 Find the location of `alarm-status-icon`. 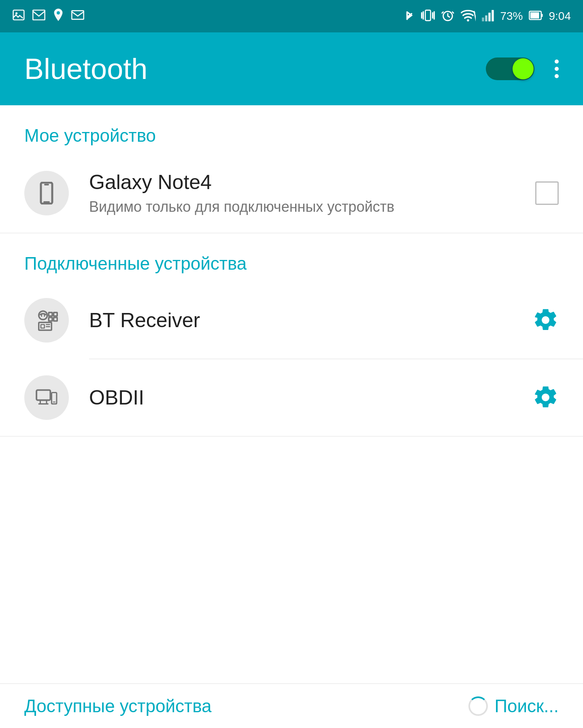

alarm-status-icon is located at coordinates (448, 16).